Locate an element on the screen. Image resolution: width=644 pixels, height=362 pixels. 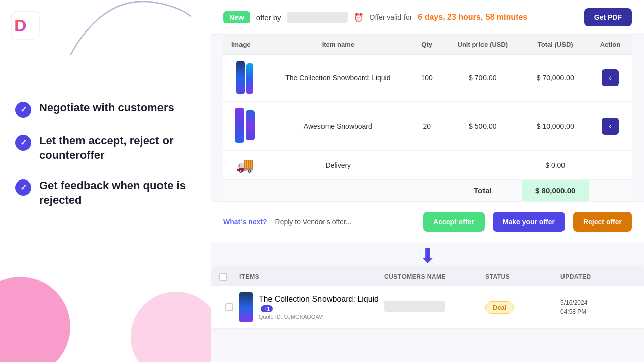
qty-1: 100 is located at coordinates (427, 78).